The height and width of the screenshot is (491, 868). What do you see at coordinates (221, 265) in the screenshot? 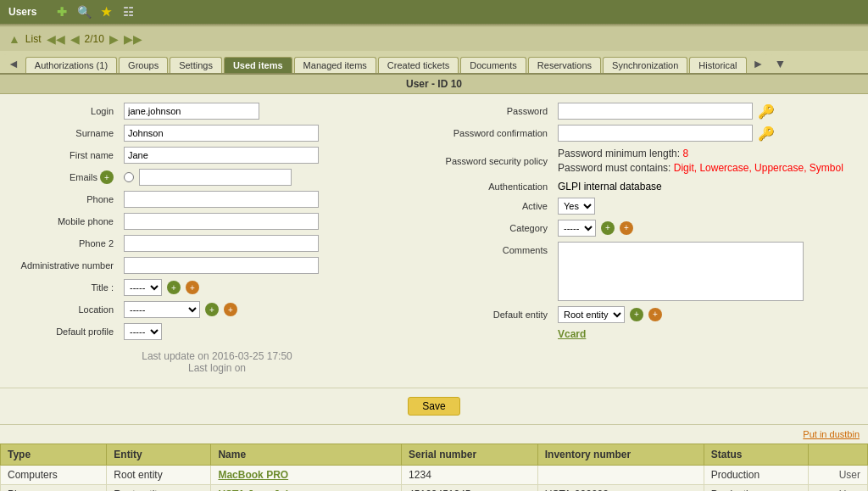
I see `admin-number-input` at bounding box center [221, 265].